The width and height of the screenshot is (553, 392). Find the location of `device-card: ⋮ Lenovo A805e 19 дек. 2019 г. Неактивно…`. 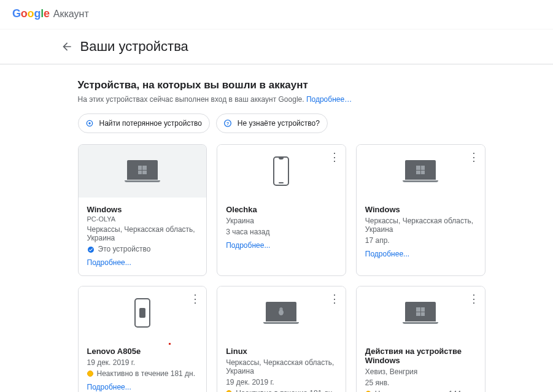

device-card: ⋮ Lenovo A805e 19 дек. 2019 г. Неактивно… is located at coordinates (142, 339).